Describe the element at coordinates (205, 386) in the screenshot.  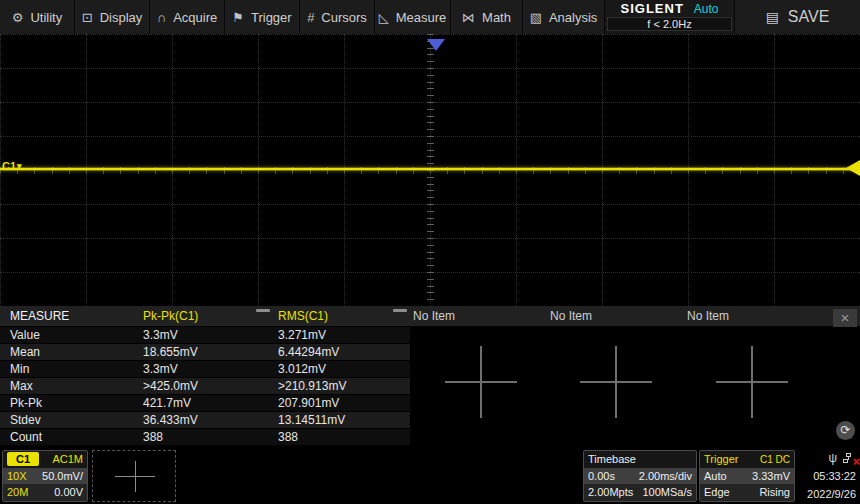
I see `measurement-rows: Value3.3mV3.271mVMean18.655mV6.44294mVMi…` at that location.